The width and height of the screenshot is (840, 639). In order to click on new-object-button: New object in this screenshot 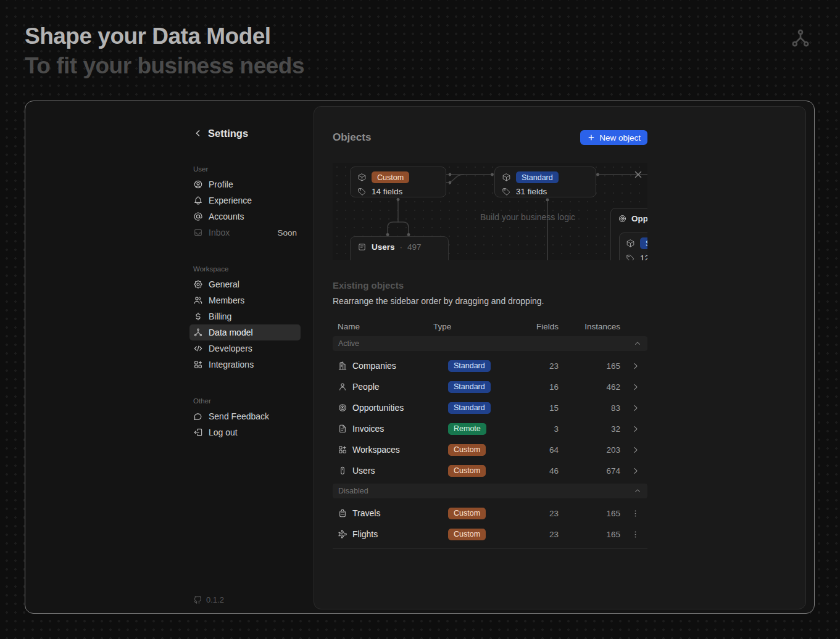, I will do `click(613, 138)`.